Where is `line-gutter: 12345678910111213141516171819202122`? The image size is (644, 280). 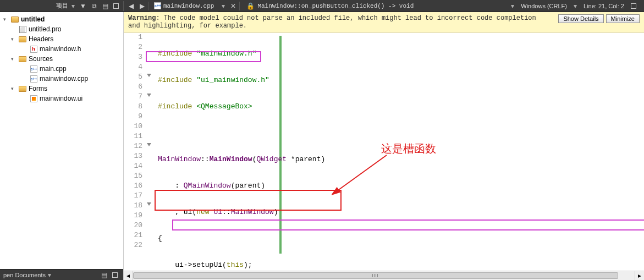
line-gutter: 12345678910111213141516171819202122 is located at coordinates (135, 152).